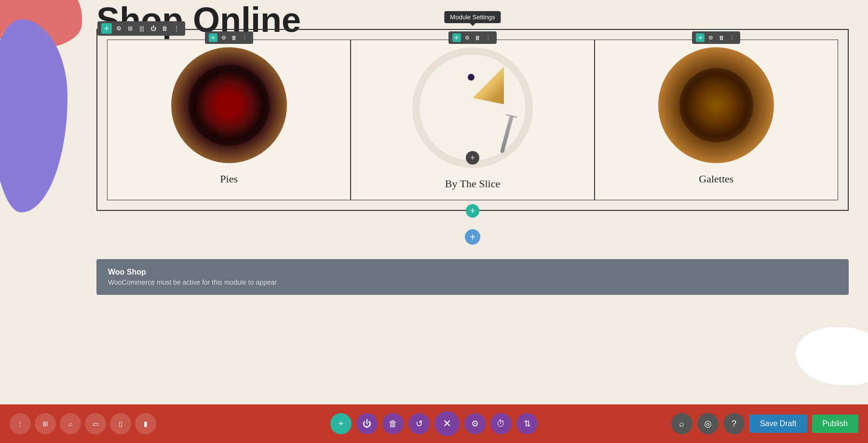 The image size is (868, 443). Describe the element at coordinates (700, 38) in the screenshot. I see `galettes-move-btn: ✛` at that location.